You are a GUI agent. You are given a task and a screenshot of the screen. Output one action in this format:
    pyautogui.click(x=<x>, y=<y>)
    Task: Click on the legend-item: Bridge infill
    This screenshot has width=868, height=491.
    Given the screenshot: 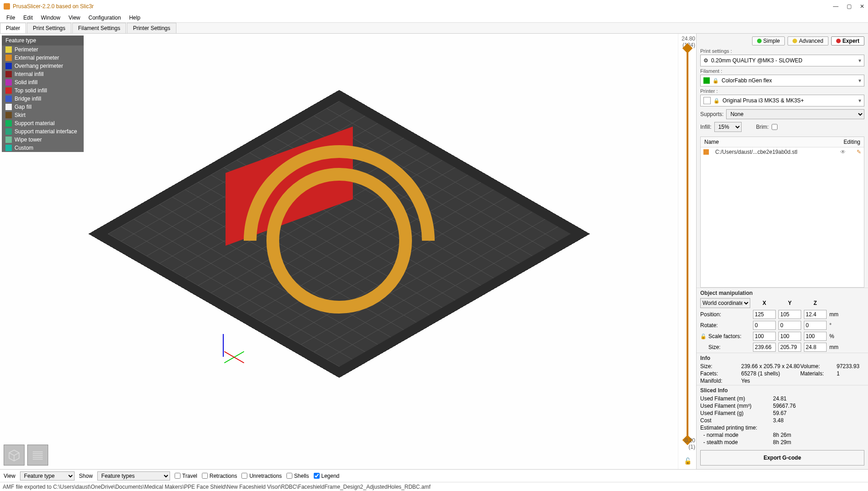 What is the action you would take?
    pyautogui.click(x=43, y=99)
    